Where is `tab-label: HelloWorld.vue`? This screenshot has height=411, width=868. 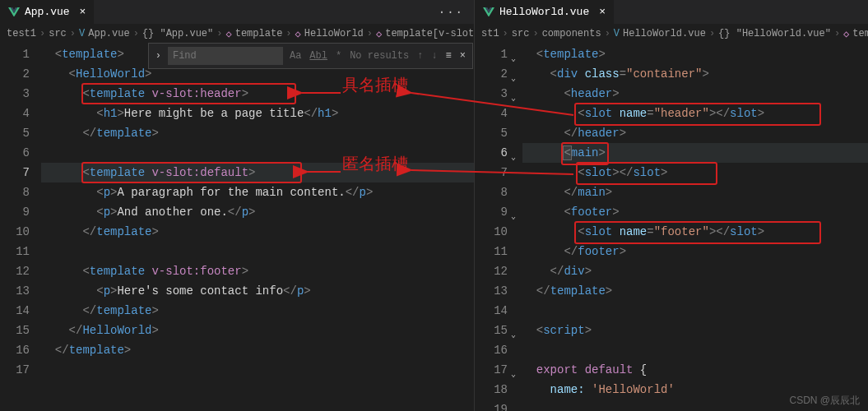 tab-label: HelloWorld.vue is located at coordinates (545, 12).